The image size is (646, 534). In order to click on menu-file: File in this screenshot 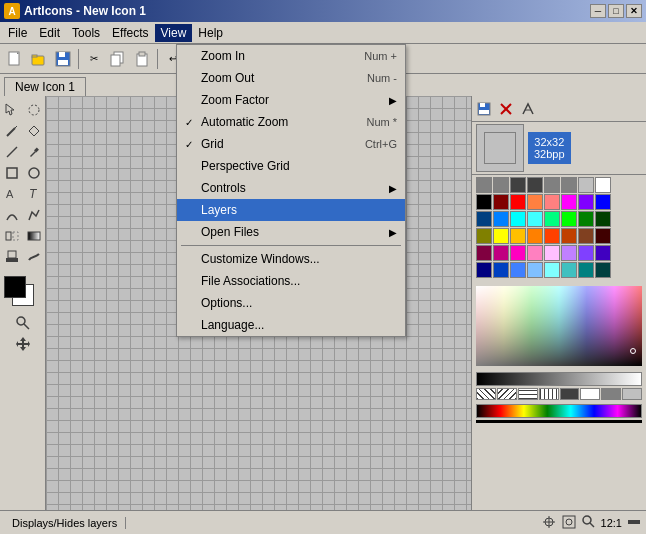, I will do `click(18, 33)`.